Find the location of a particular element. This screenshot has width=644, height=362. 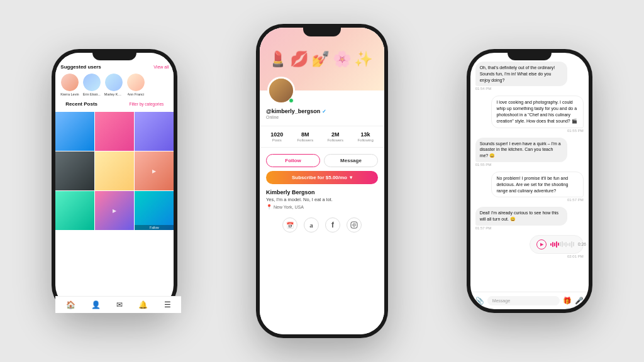

suggested-title: Suggested users is located at coordinates (80, 67).